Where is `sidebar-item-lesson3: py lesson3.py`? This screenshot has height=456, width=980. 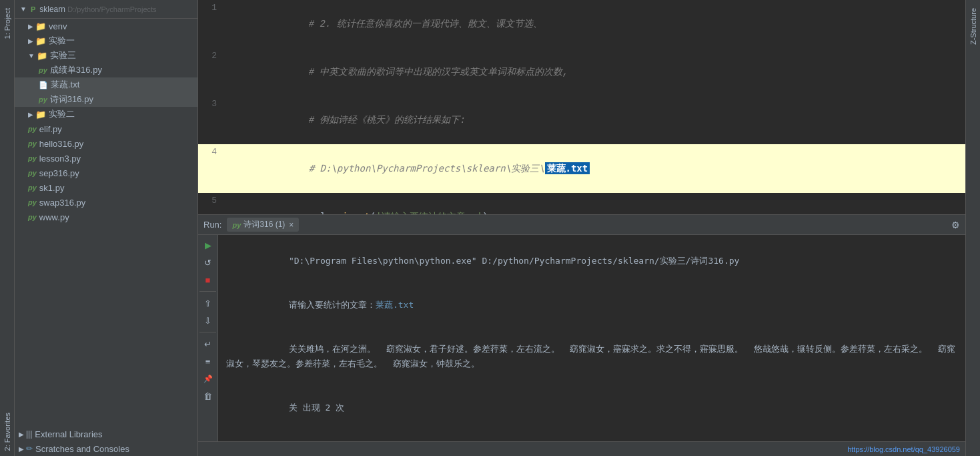 sidebar-item-lesson3: py lesson3.py is located at coordinates (106, 158).